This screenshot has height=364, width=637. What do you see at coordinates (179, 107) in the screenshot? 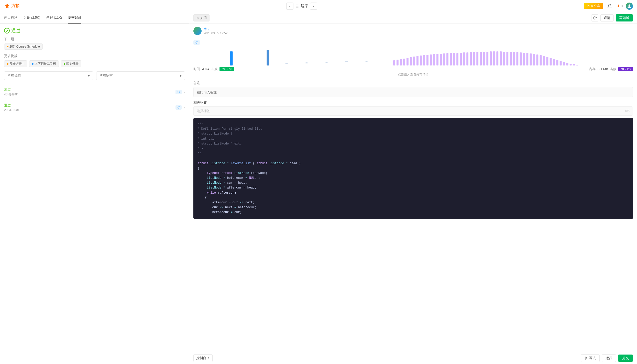
I see `lang-badge-1: C` at bounding box center [179, 107].